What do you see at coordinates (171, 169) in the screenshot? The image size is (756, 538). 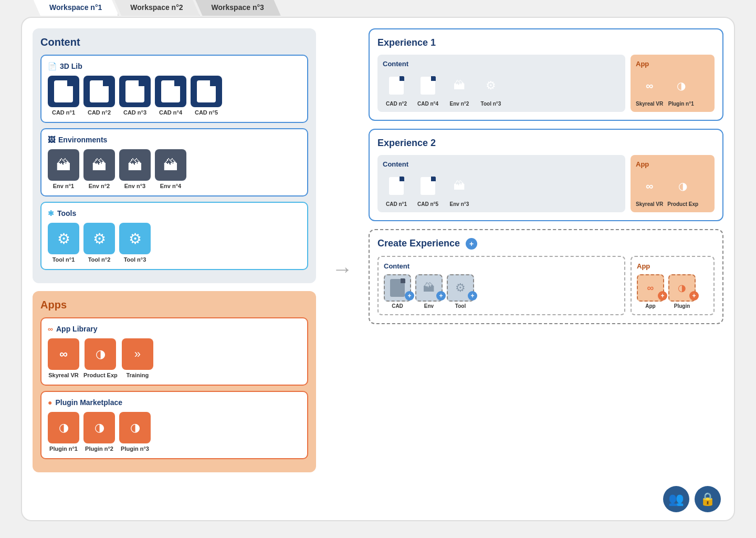 I see `list-item: 🏔 Env n°4` at bounding box center [171, 169].